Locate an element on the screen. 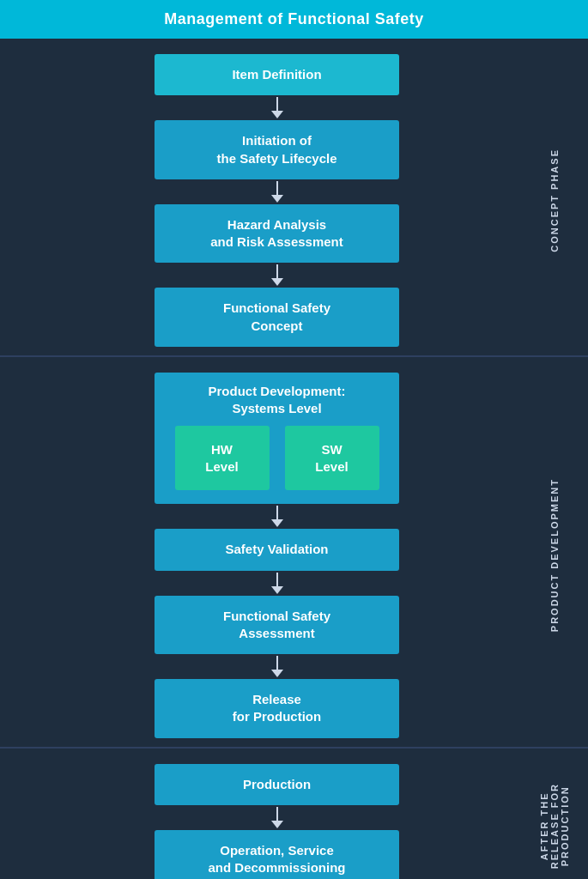  item-definition-box: Item Definition is located at coordinates (276, 75).